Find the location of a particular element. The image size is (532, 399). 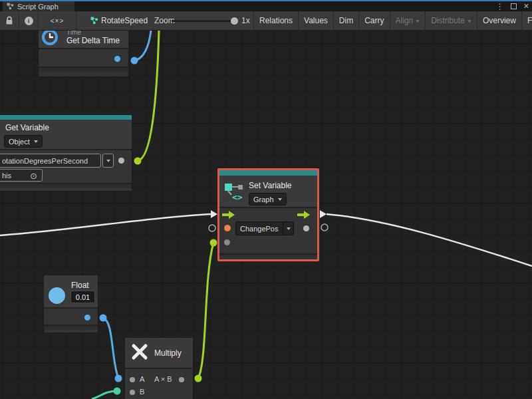

relations-button: Relations is located at coordinates (275, 21).